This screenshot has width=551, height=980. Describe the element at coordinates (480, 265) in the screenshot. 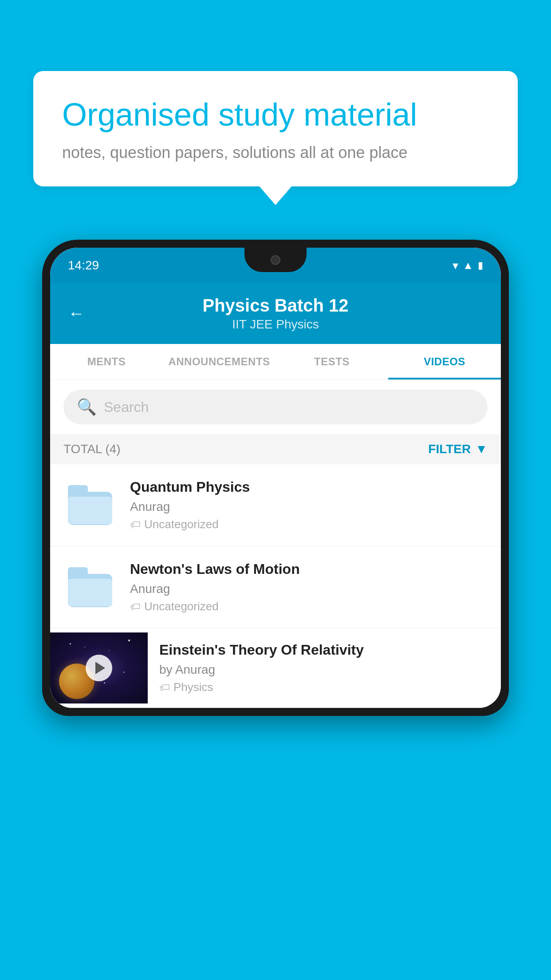

I see `battery-icon: ▮` at that location.